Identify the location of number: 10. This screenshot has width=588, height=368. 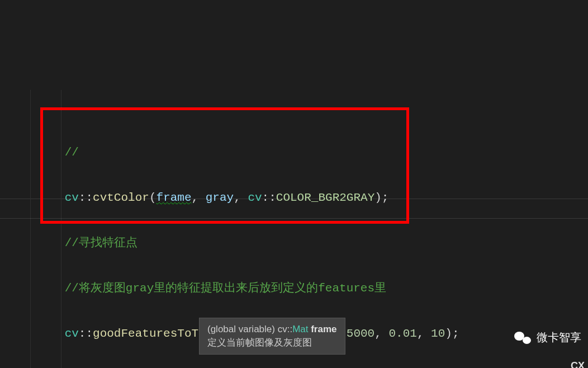
(438, 333).